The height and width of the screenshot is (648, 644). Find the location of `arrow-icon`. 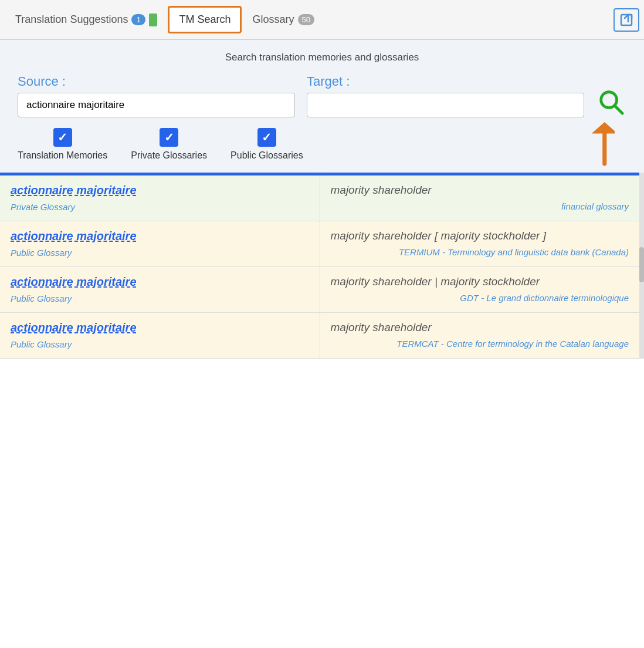

arrow-icon is located at coordinates (594, 146).